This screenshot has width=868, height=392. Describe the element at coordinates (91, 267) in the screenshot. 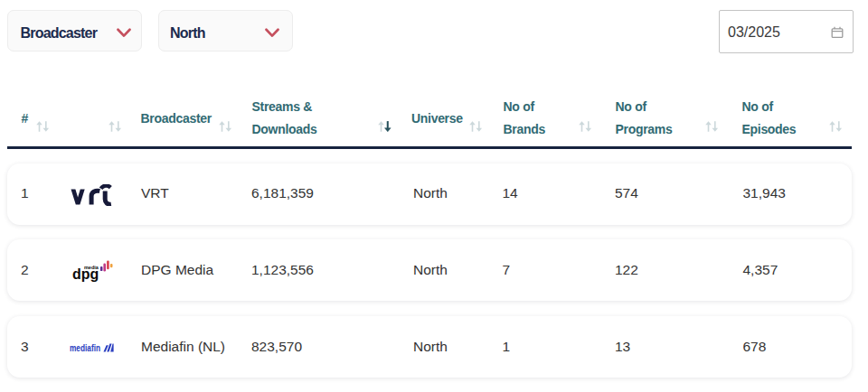

I see `svg-text: media` at that location.